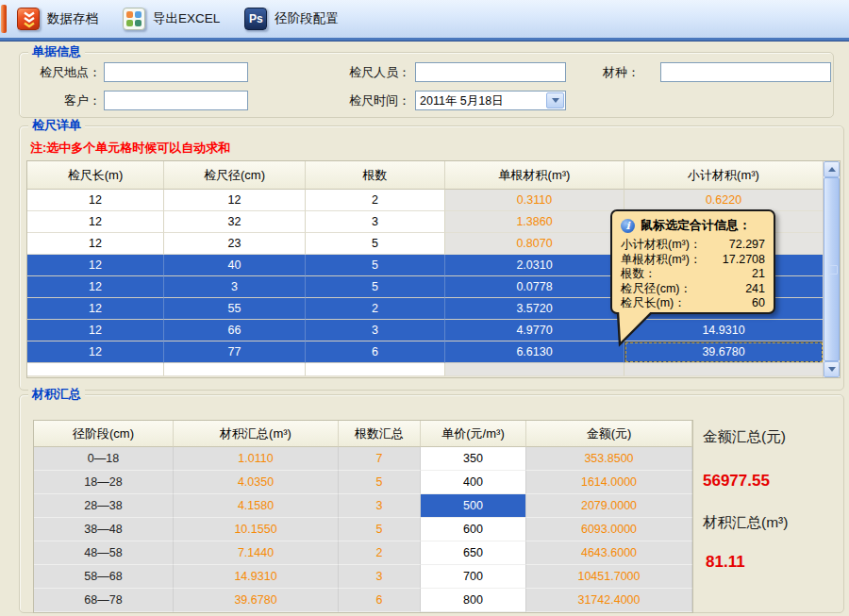  I want to click on detail-cell-diameter: 3, so click(235, 287).